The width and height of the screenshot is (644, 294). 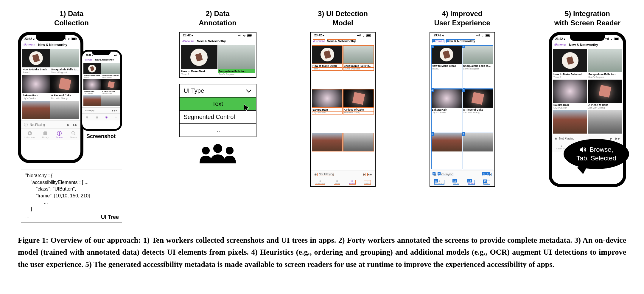 What do you see at coordinates (51, 125) in the screenshot?
I see `now-playing-bar: Not Playing ▶ ▶▶` at bounding box center [51, 125].